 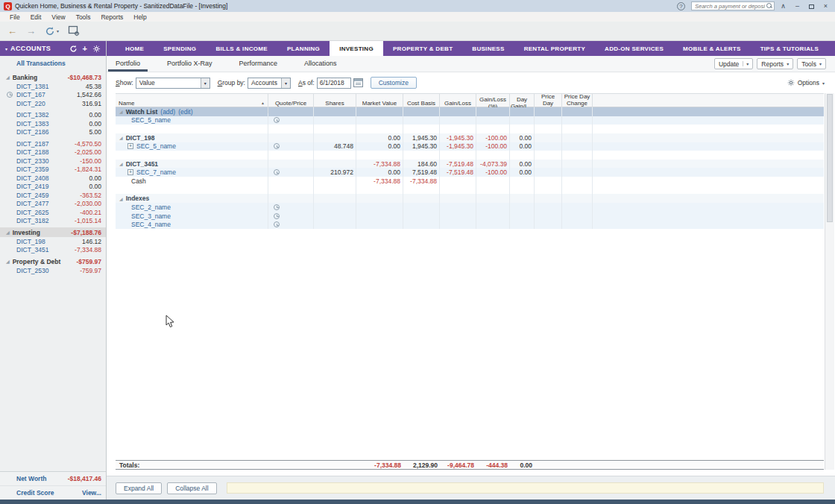 What do you see at coordinates (151, 224) in the screenshot?
I see `security-name: SEC_4_name` at bounding box center [151, 224].